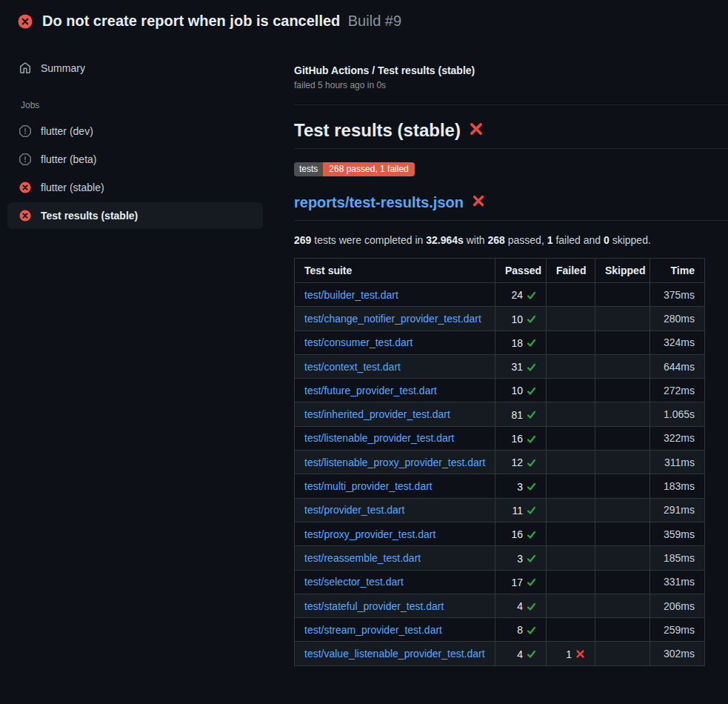 This screenshot has width=728, height=704. Describe the element at coordinates (521, 486) in the screenshot. I see `passed-cell: 3` at that location.